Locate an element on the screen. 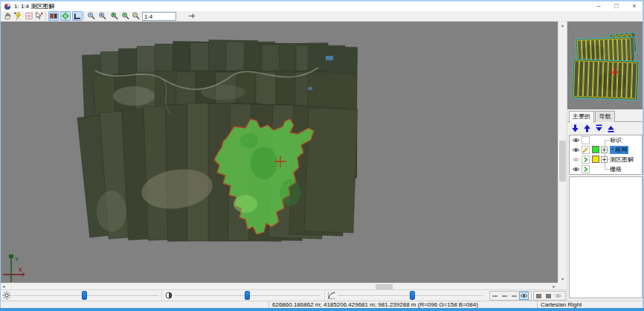 The height and width of the screenshot is (311, 644). color-swatch-yellow is located at coordinates (596, 159).